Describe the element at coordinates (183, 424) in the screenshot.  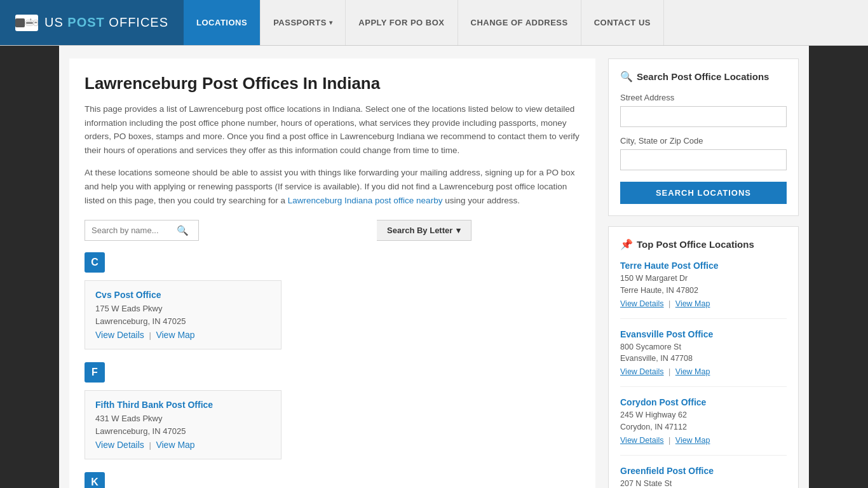
I see `po-card-fifth-third: Fifth Third Bank Post Office 431 W Eads …` at that location.